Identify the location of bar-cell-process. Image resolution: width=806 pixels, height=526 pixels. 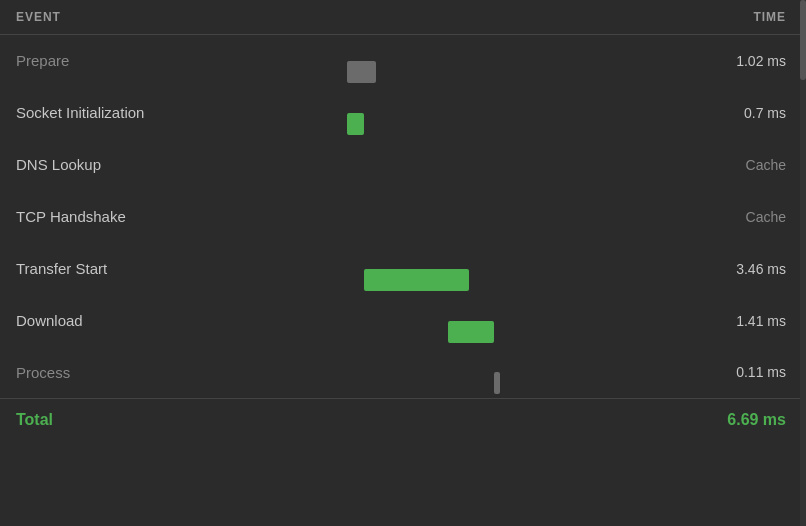
(443, 373).